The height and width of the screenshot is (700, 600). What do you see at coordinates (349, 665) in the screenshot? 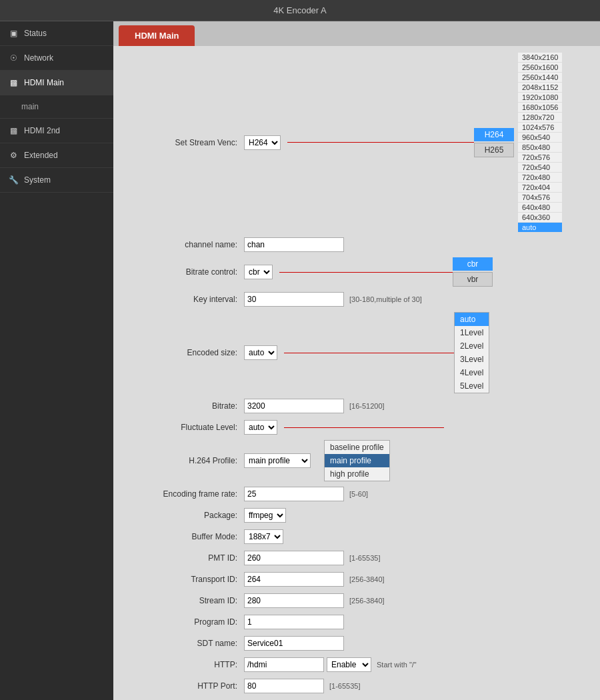
I see `select-http-enable: Enable Disable` at bounding box center [349, 665].